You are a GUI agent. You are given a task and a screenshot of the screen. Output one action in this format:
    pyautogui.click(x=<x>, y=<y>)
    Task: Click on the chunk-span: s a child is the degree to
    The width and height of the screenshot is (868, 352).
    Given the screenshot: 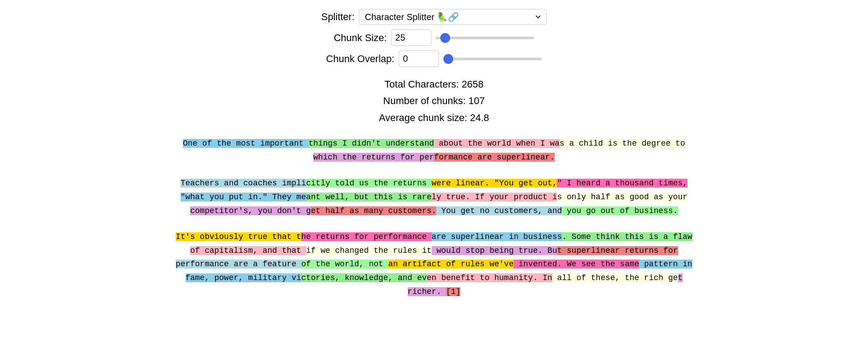 What is the action you would take?
    pyautogui.click(x=622, y=143)
    